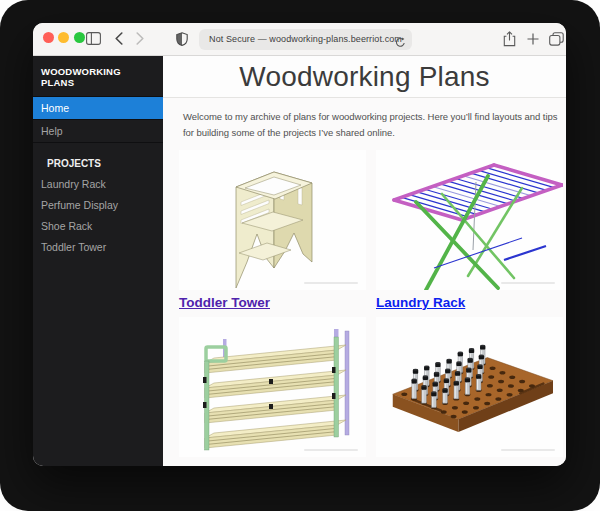  Describe the element at coordinates (533, 39) in the screenshot. I see `new-tab-icon` at that location.